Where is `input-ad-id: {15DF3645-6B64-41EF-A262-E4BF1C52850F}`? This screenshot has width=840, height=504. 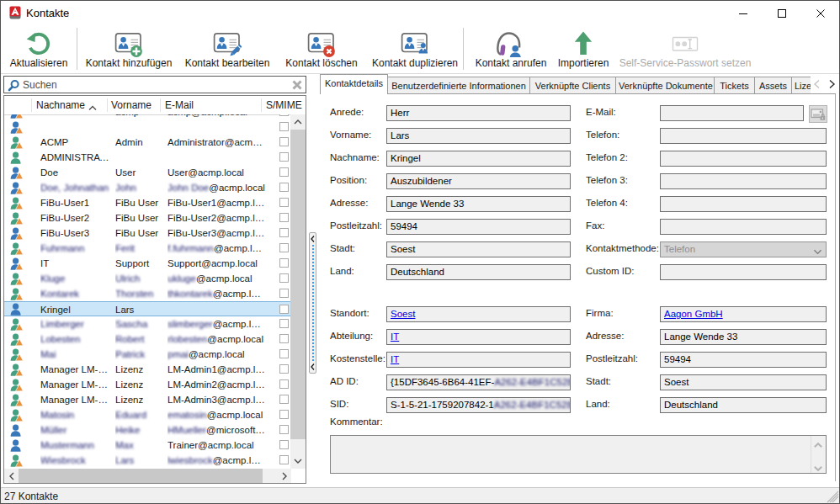
input-ad-id: {15DF3645-6B64-41EF-A262-E4BF1C52850F} is located at coordinates (478, 382).